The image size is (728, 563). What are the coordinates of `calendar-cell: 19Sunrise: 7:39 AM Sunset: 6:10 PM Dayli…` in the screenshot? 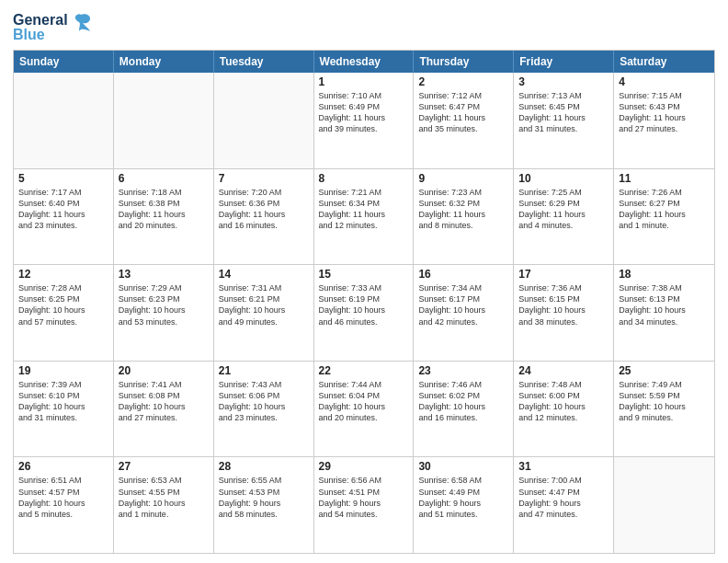 It's located at (64, 409).